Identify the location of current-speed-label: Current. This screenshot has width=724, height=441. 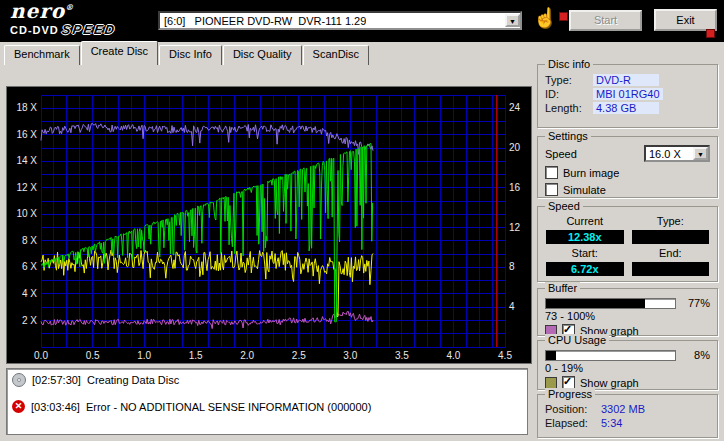
(585, 221).